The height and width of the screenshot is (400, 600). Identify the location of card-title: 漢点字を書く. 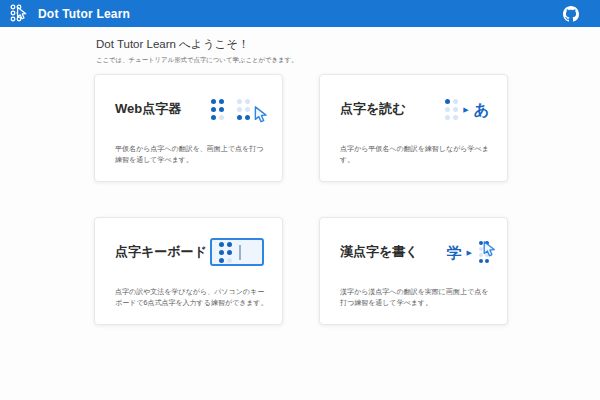
(380, 252).